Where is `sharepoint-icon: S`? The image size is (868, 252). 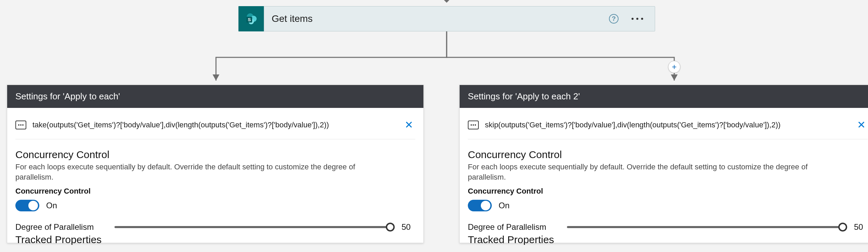 sharepoint-icon: S is located at coordinates (251, 19).